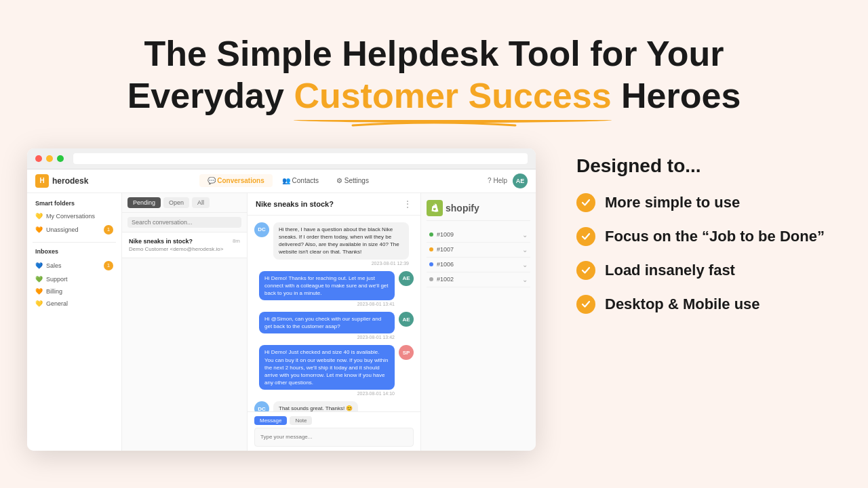 This screenshot has width=868, height=488. What do you see at coordinates (62, 181) in the screenshot?
I see `app-logo: H herodesk` at bounding box center [62, 181].